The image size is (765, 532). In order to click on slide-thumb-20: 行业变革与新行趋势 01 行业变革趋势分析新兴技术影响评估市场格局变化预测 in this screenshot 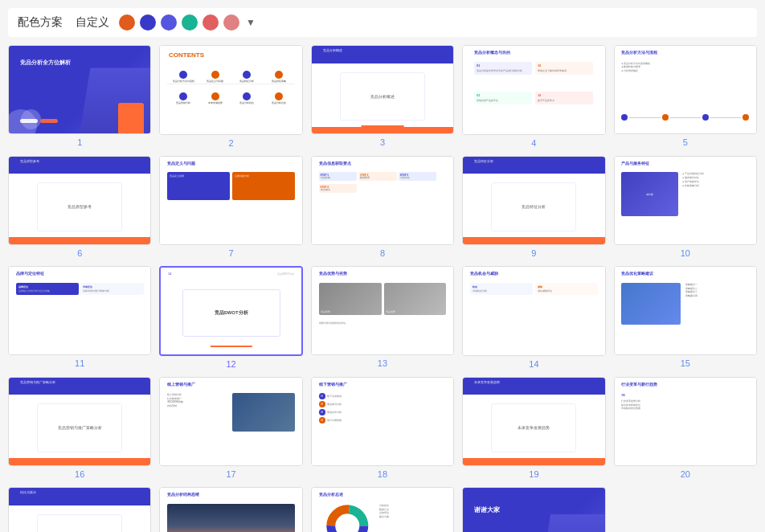, I will do `click(685, 421)`.